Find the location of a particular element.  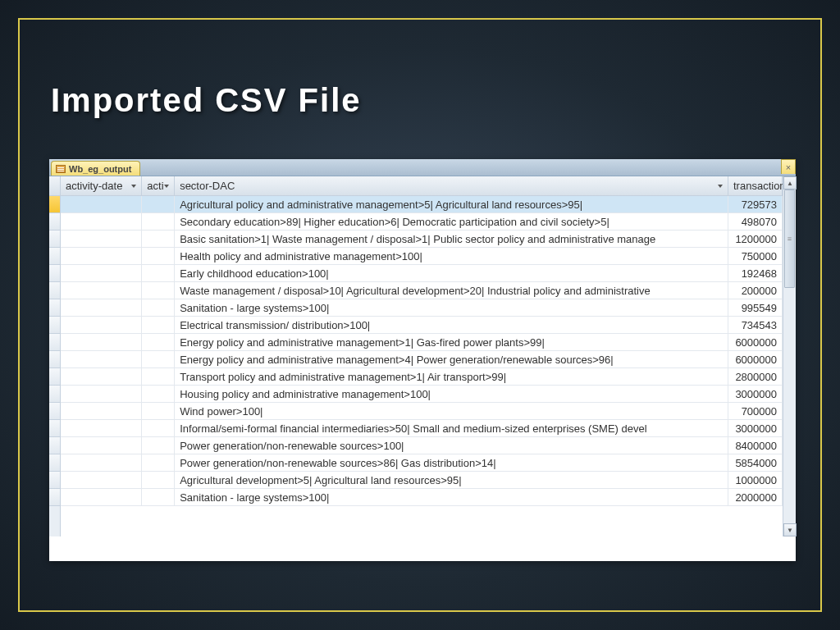

scroll-down-button: ▼ is located at coordinates (790, 530).